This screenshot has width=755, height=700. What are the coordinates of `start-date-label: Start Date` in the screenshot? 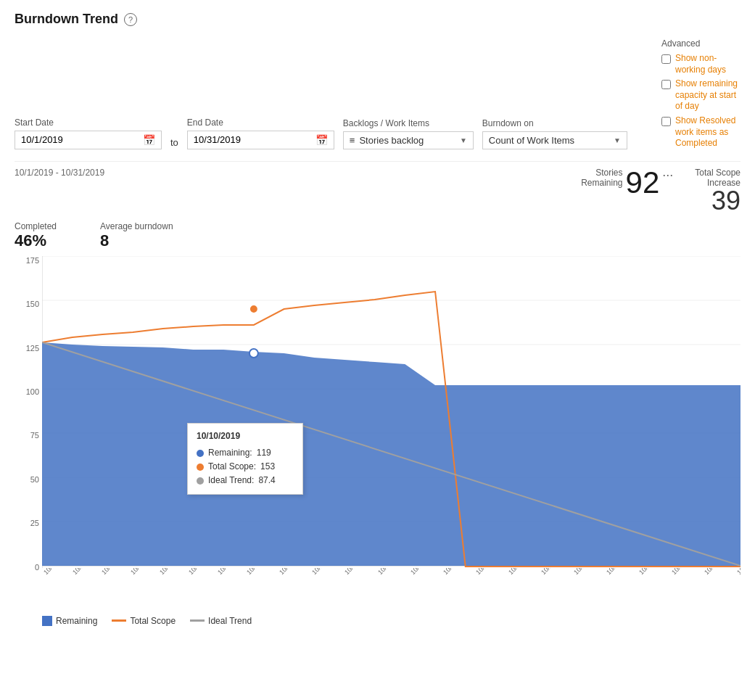 It's located at (88, 123).